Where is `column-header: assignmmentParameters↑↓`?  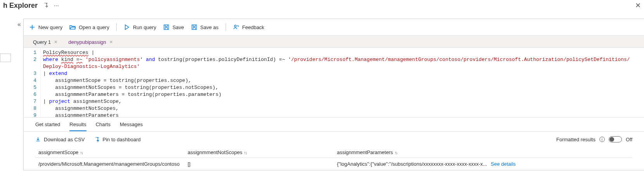
column-header: assignmmentParameters↑↓ is located at coordinates (483, 153).